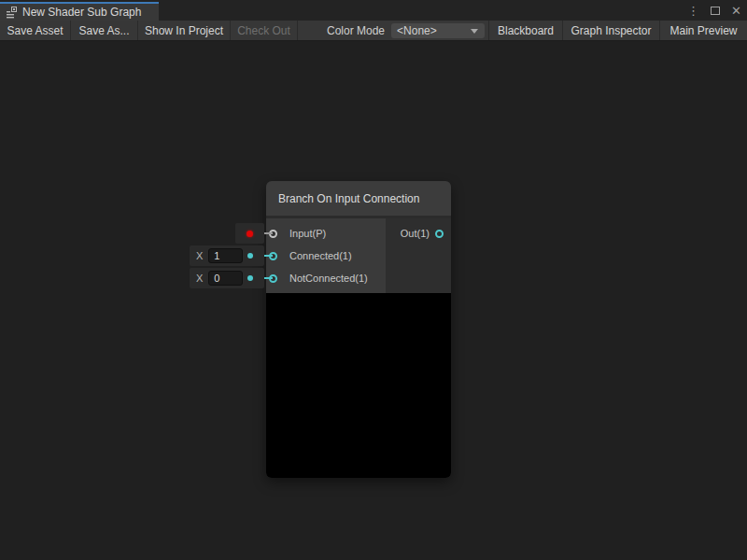  I want to click on toolbar-left-group: Save Asset Save As... Show In Project Ch…, so click(149, 30).